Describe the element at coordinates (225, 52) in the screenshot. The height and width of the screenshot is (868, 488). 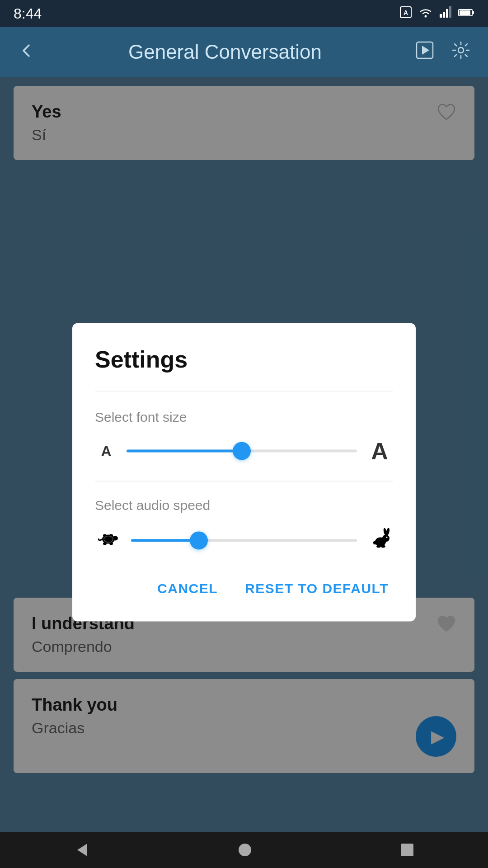
I see `page-title: General Conversation` at that location.